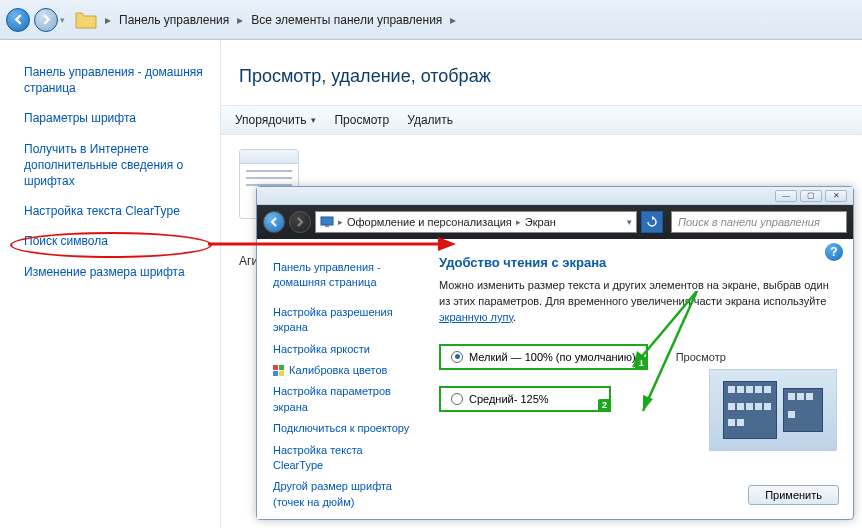  What do you see at coordinates (86, 20) in the screenshot?
I see `folder-icon` at bounding box center [86, 20].